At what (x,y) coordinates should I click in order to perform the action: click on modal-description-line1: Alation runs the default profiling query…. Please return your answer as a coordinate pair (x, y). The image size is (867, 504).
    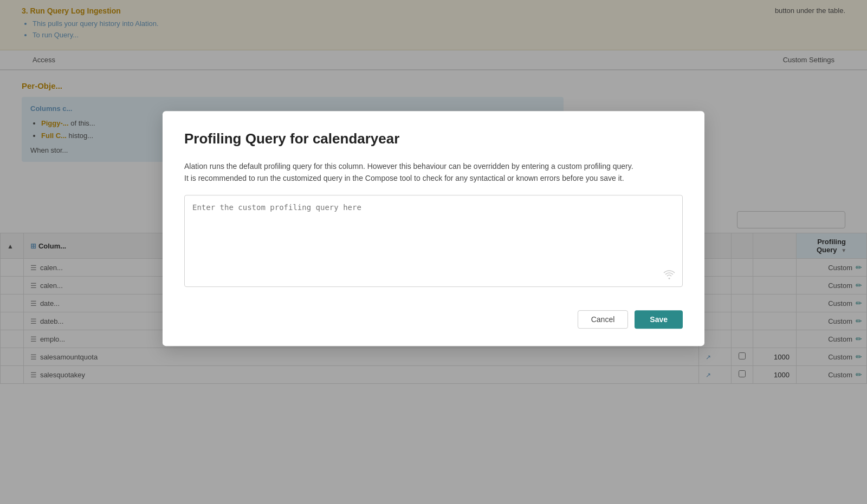
    Looking at the image, I should click on (434, 172).